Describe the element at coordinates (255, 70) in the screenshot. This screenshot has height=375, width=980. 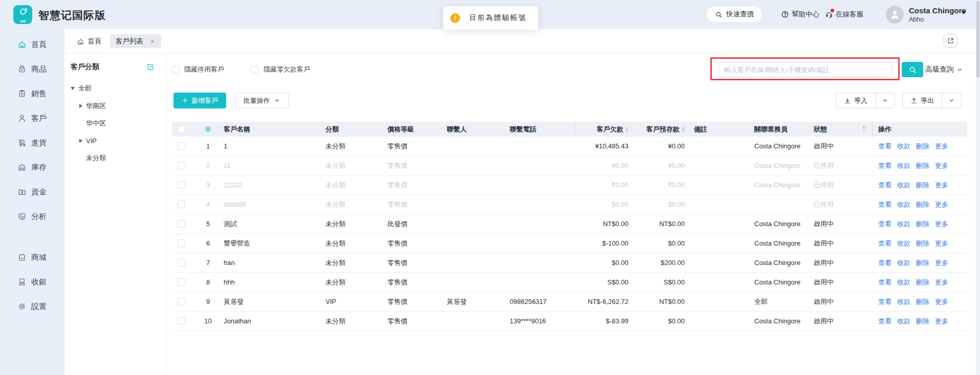
I see `checkbox-hide-zero-debt` at that location.